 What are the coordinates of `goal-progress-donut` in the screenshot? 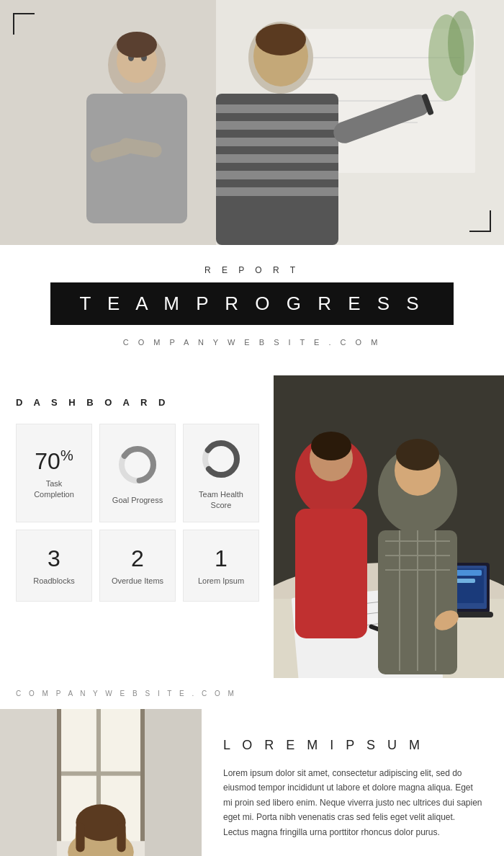 It's located at (138, 466).